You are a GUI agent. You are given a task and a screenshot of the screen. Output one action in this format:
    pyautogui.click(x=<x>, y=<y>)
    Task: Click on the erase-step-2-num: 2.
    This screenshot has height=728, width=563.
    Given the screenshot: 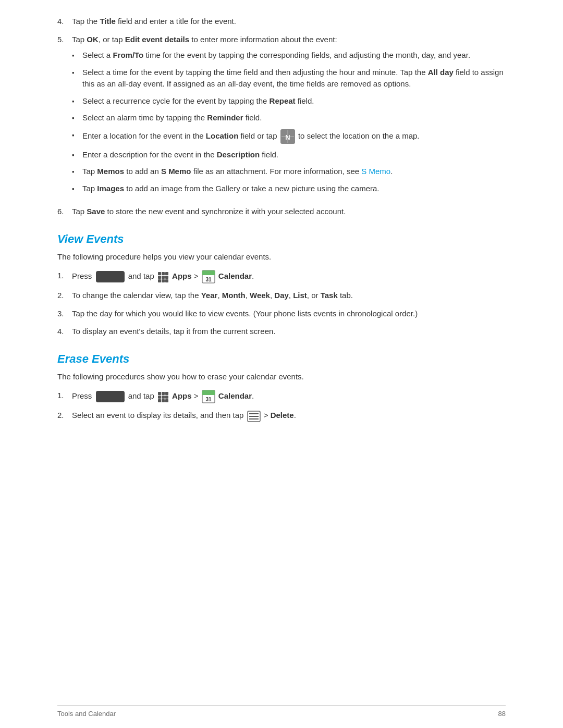 What is the action you would take?
    pyautogui.click(x=65, y=416)
    